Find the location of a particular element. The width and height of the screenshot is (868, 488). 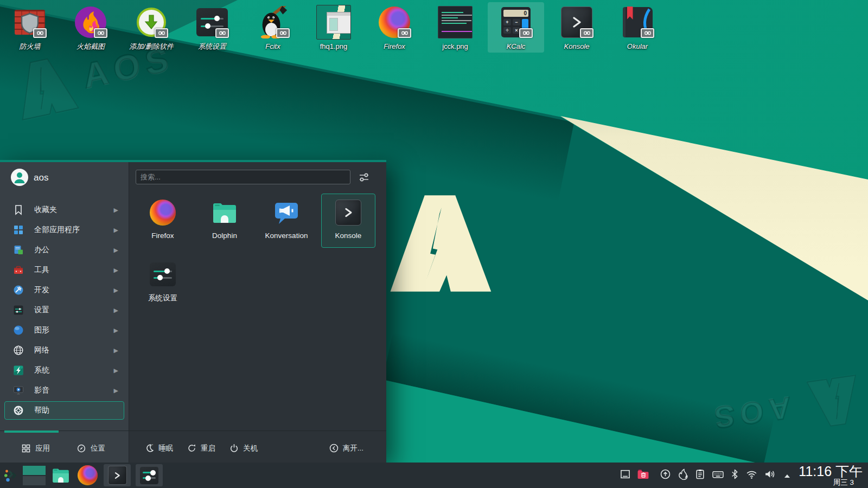

search-input is located at coordinates (243, 177).